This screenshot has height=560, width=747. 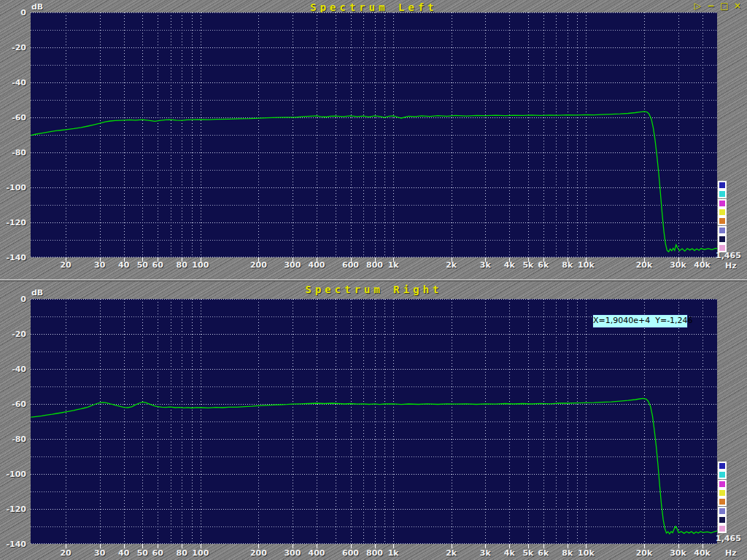 I want to click on cursor-tooltip: X=1,9040e+4 Y=-1,246, so click(x=640, y=321).